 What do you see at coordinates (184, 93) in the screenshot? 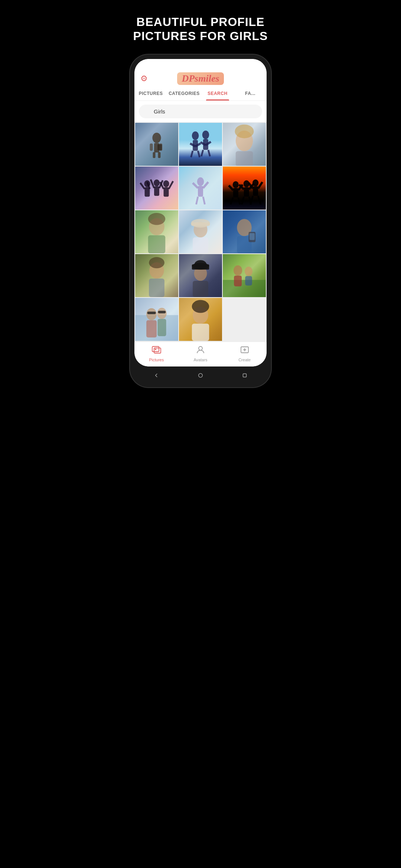
I see `tab-categories: CATEGORIES` at bounding box center [184, 93].